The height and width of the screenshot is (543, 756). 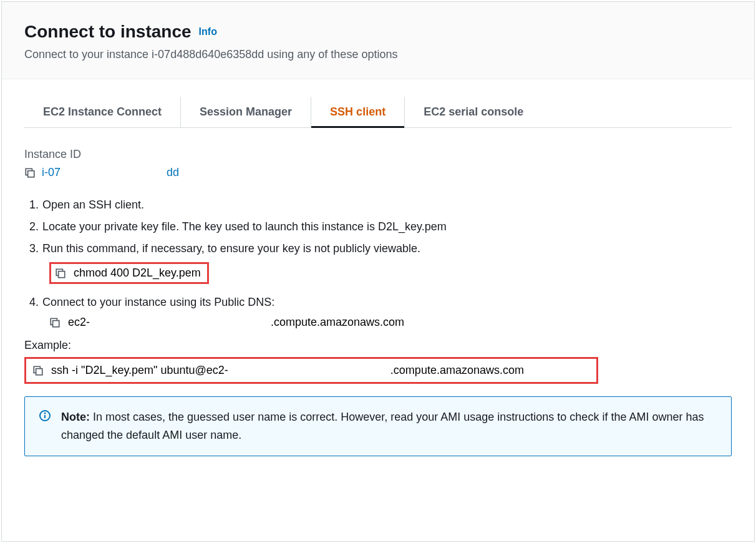 What do you see at coordinates (75, 417) in the screenshot?
I see `note-label: Note:` at bounding box center [75, 417].